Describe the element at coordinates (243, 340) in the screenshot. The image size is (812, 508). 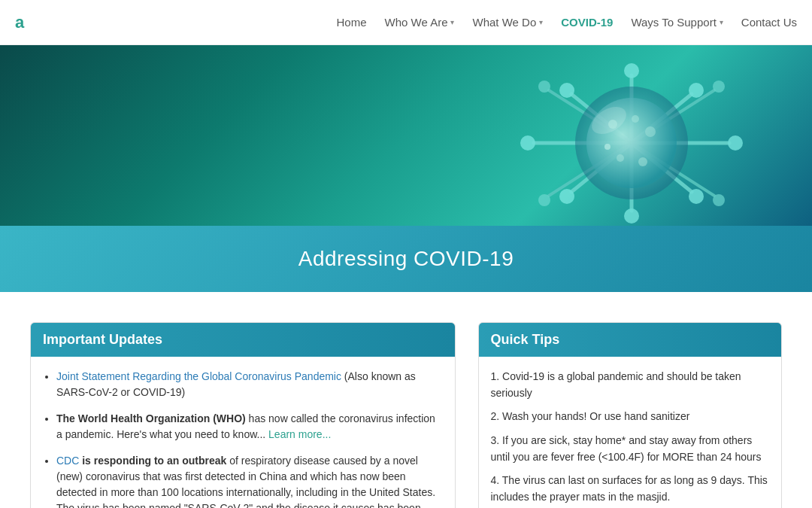
I see `important-updates-header: Important Updates` at that location.